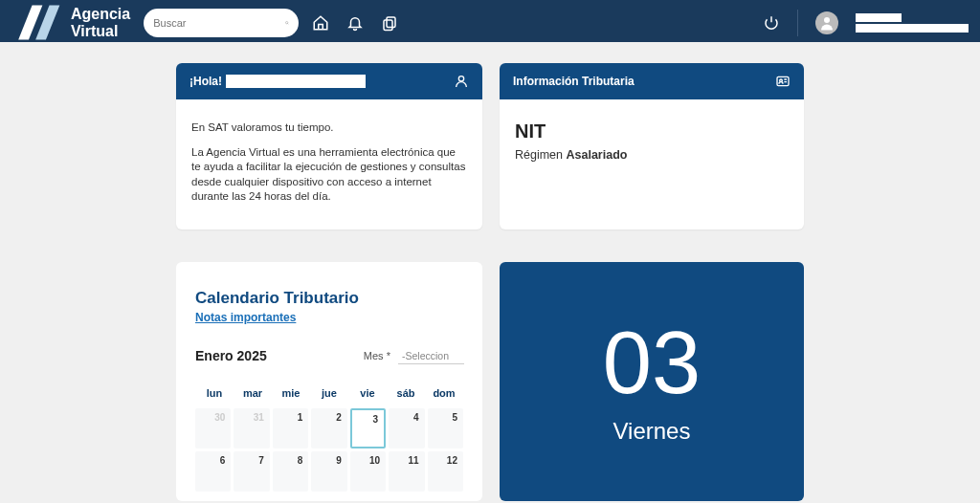 The image size is (980, 503). What do you see at coordinates (368, 395) in the screenshot?
I see `calendar-dow: vie` at bounding box center [368, 395].